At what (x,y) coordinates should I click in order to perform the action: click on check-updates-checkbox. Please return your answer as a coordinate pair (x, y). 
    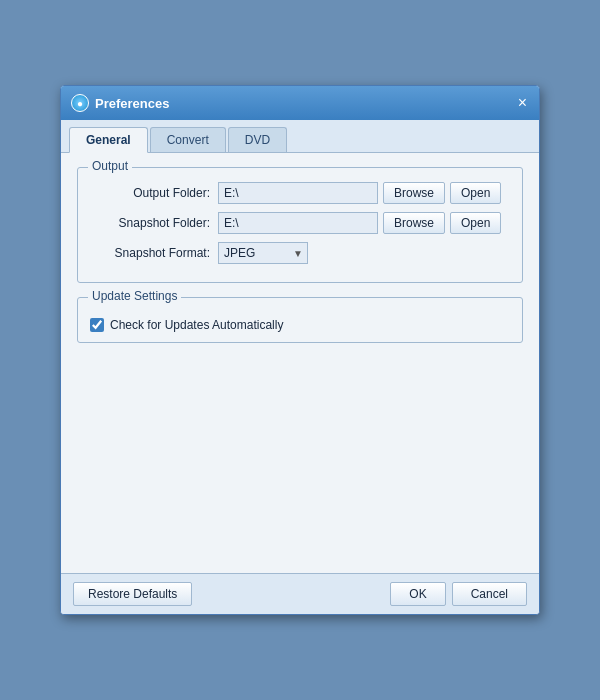
    Looking at the image, I should click on (97, 325).